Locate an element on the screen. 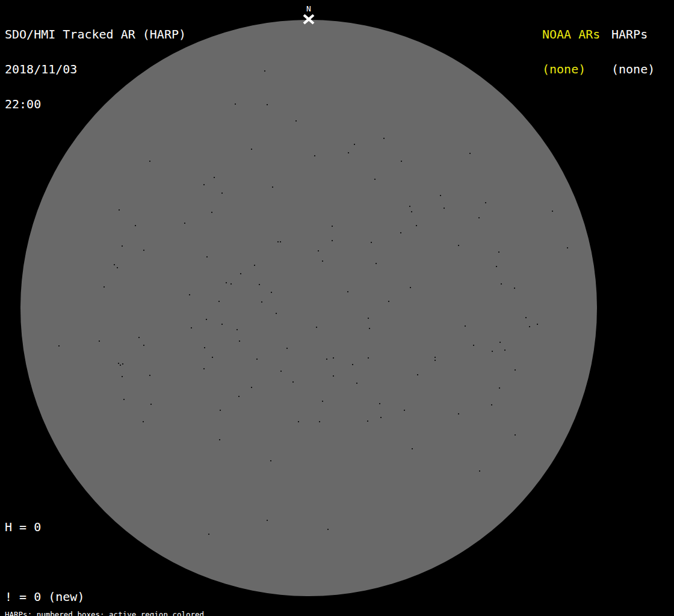 The height and width of the screenshot is (616, 674). footnotes: HARPs: numbered boxes; active region col… is located at coordinates (136, 606).